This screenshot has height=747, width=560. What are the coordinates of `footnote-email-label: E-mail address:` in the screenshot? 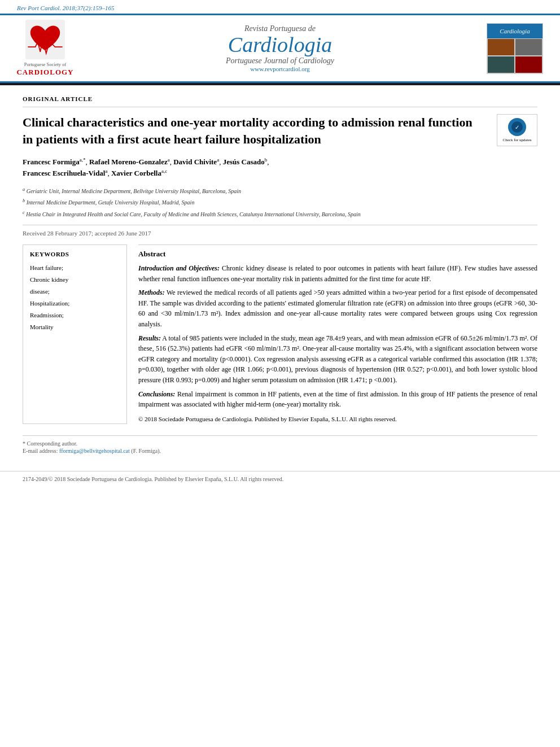 It's located at (40, 451).